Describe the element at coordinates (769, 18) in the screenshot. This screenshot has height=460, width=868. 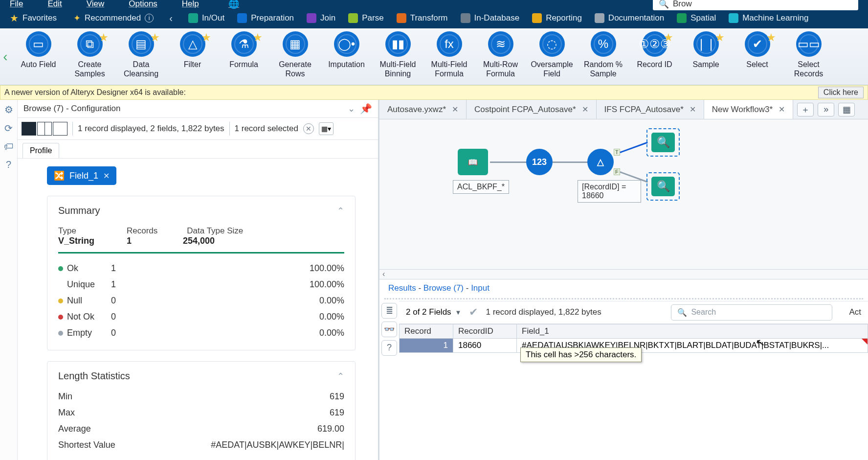
I see `category-item: Machine Learning` at that location.